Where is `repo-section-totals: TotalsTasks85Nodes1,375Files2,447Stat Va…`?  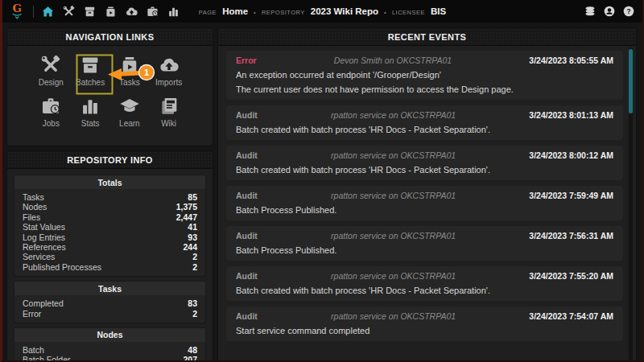 repo-section-totals: TotalsTasks85Nodes1,375Files2,447Stat Va… is located at coordinates (109, 225).